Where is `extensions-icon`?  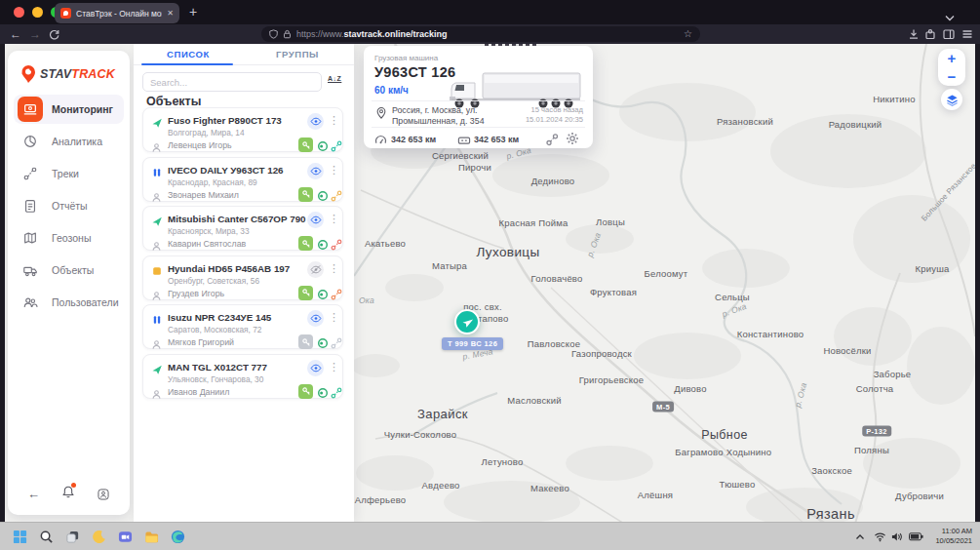
extensions-icon is located at coordinates (930, 34).